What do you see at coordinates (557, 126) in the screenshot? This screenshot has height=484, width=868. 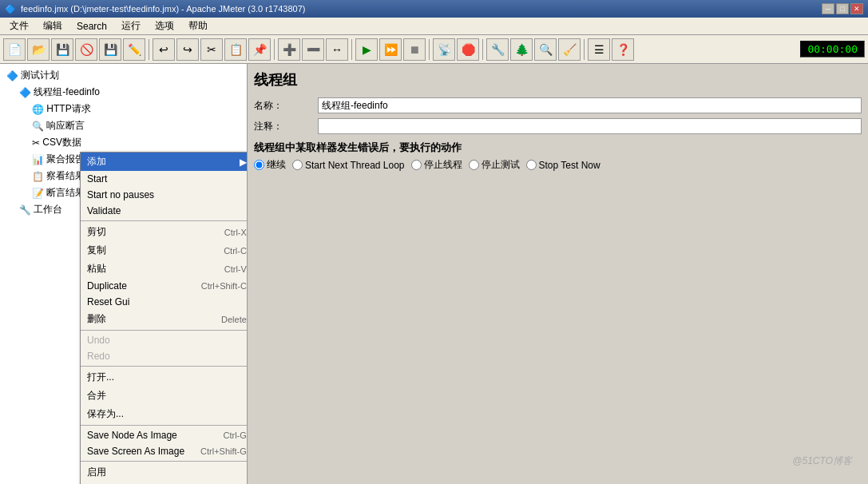 I see `comments-row: 注释：` at bounding box center [557, 126].